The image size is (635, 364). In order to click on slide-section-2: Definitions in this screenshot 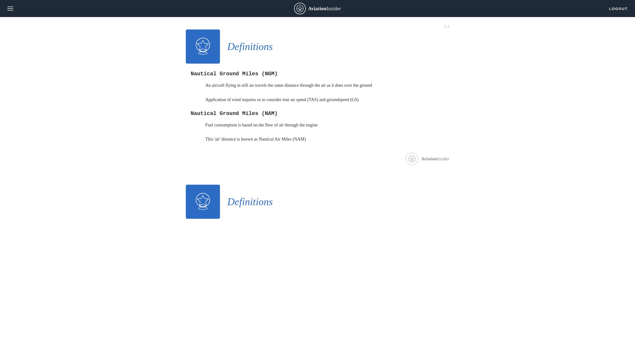, I will do `click(317, 202)`.